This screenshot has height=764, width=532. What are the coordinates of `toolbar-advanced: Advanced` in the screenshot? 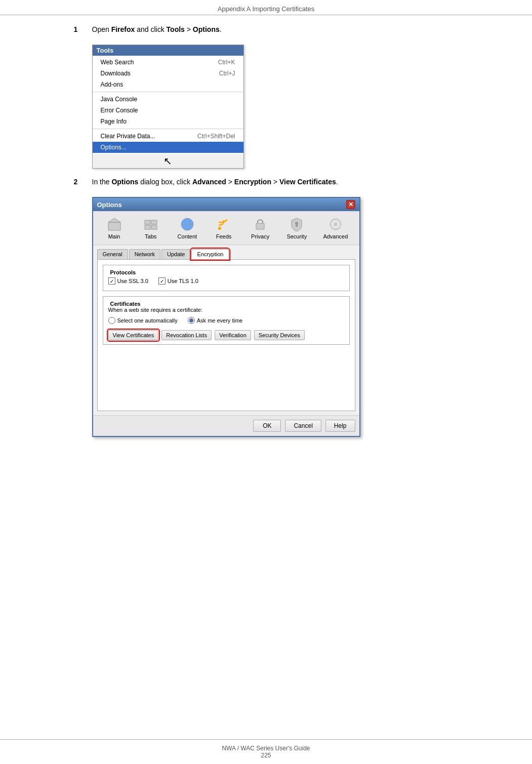 It's located at (335, 228).